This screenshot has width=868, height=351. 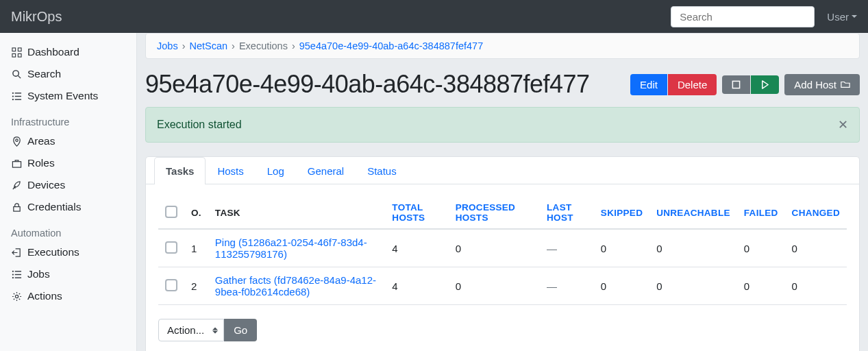 I want to click on sidebar-item-devices: Devices, so click(x=69, y=185).